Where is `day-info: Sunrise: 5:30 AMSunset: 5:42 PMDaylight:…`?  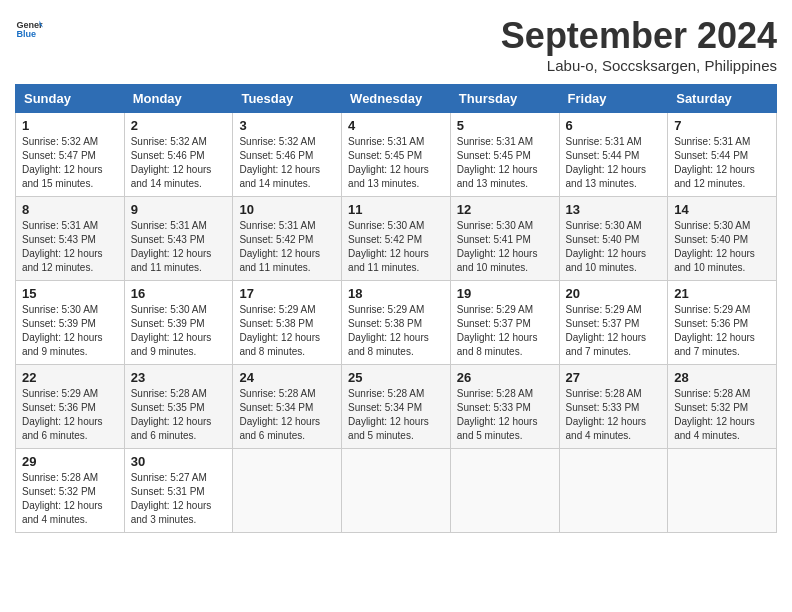 day-info: Sunrise: 5:30 AMSunset: 5:42 PMDaylight:… is located at coordinates (388, 246).